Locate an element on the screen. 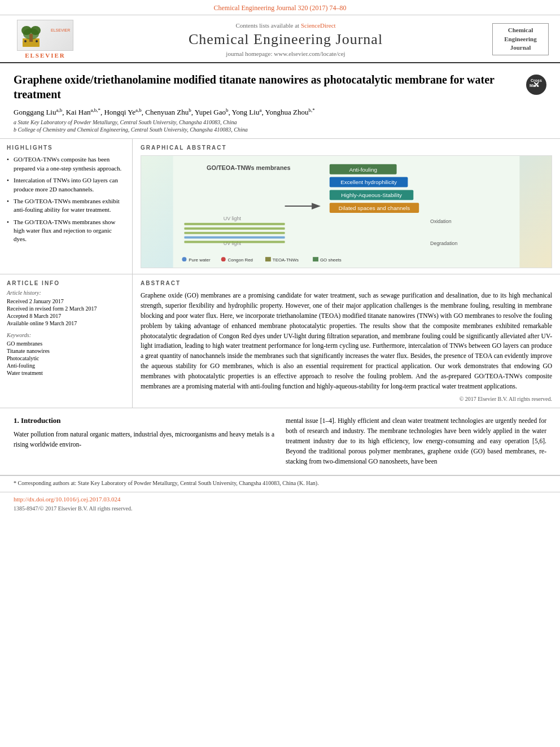 The width and height of the screenshot is (560, 747). svg-text: Oxidation is located at coordinates (441, 221).